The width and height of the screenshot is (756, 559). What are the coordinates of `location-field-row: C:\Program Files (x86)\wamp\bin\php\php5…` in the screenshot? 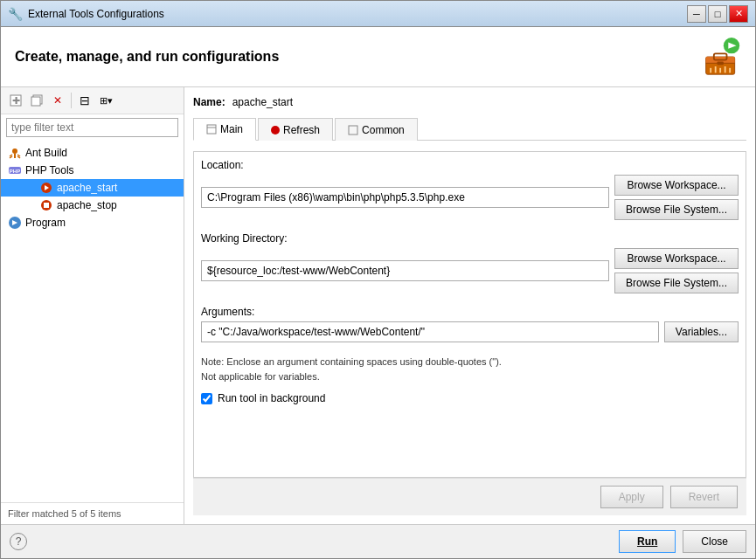 It's located at (470, 197).